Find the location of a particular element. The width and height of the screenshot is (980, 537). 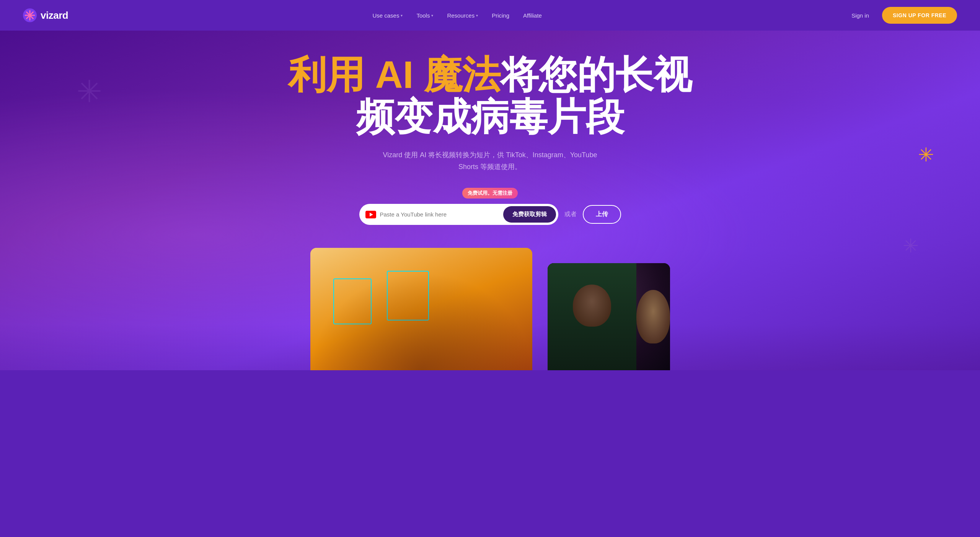

nav-link-affiliate: Affiliate is located at coordinates (533, 15).